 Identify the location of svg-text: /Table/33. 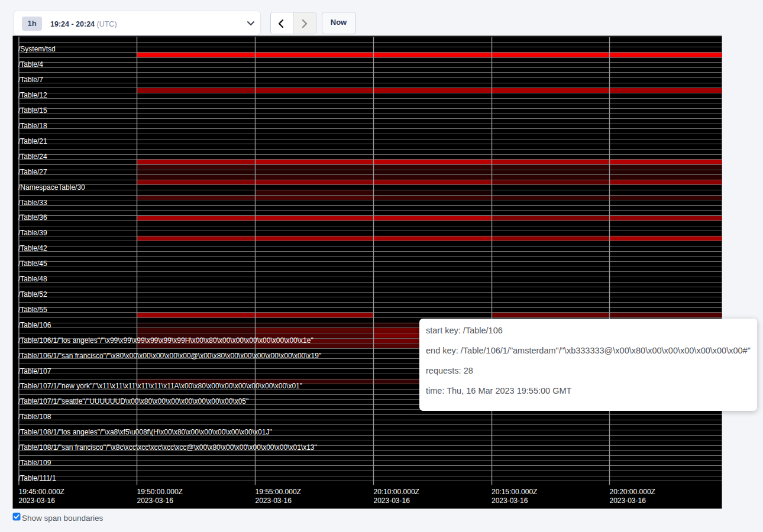
(33, 203).